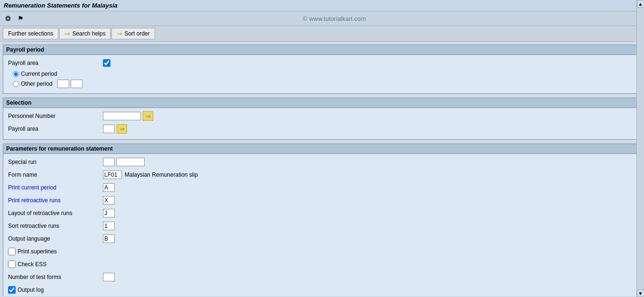  Describe the element at coordinates (55, 175) in the screenshot. I see `form-name-label: Form name` at that location.